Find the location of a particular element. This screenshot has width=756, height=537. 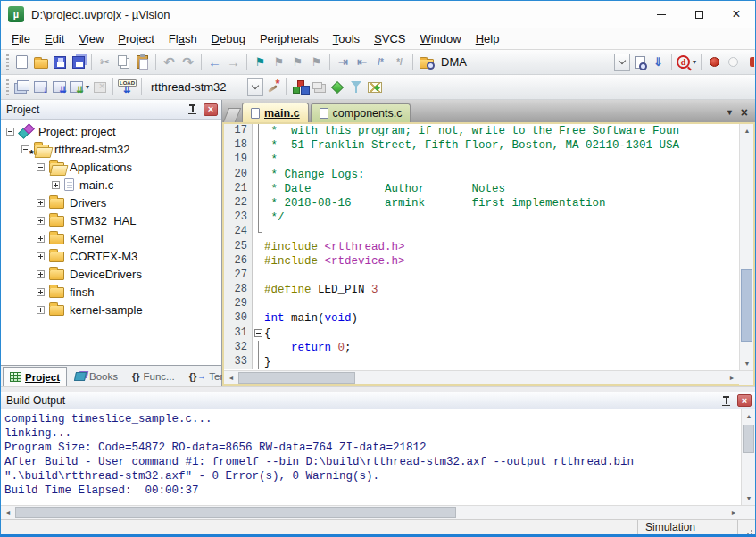

copy-button is located at coordinates (123, 62).